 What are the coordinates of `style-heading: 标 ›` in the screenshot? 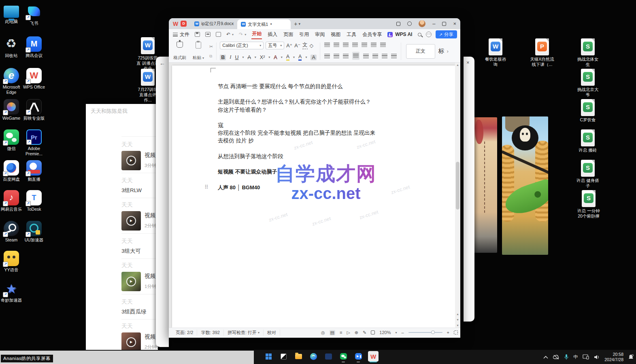 It's located at (444, 51).